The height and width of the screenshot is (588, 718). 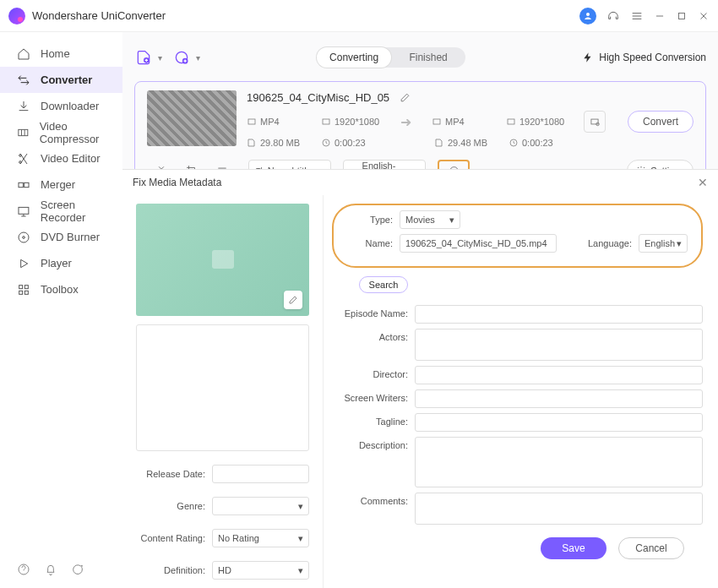 I want to click on sidebar-item-label: Merger, so click(x=57, y=184).